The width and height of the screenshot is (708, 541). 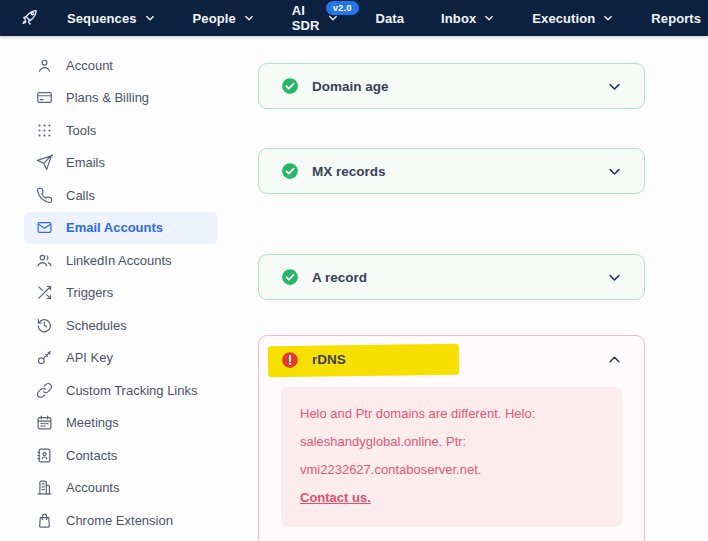 What do you see at coordinates (121, 358) in the screenshot?
I see `sidebar-item-api-key: API Key` at bounding box center [121, 358].